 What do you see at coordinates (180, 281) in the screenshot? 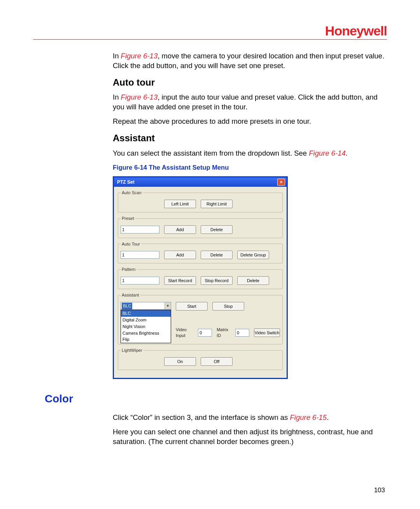
I see `start-record-button: Start Record` at bounding box center [180, 281].